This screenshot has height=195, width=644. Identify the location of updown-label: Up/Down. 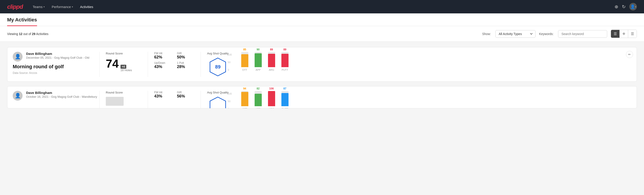
(163, 63).